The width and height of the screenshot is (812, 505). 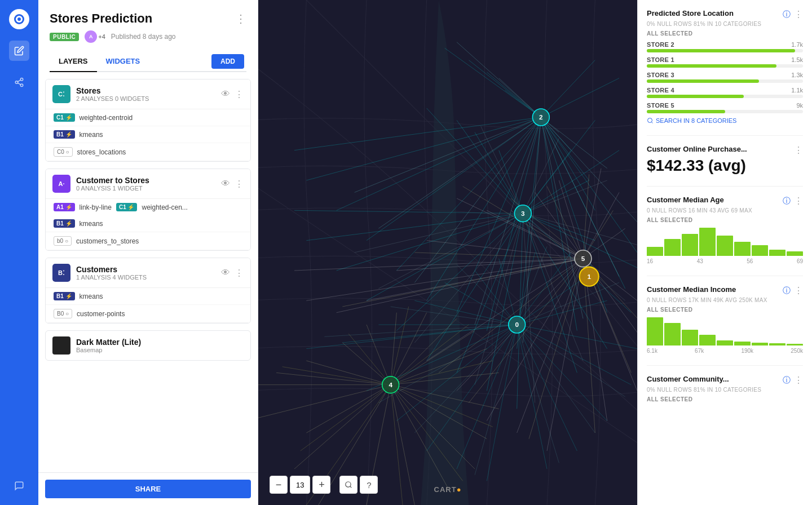 What do you see at coordinates (226, 94) in the screenshot?
I see `layer-visibility-icon-stores: 👁` at bounding box center [226, 94].